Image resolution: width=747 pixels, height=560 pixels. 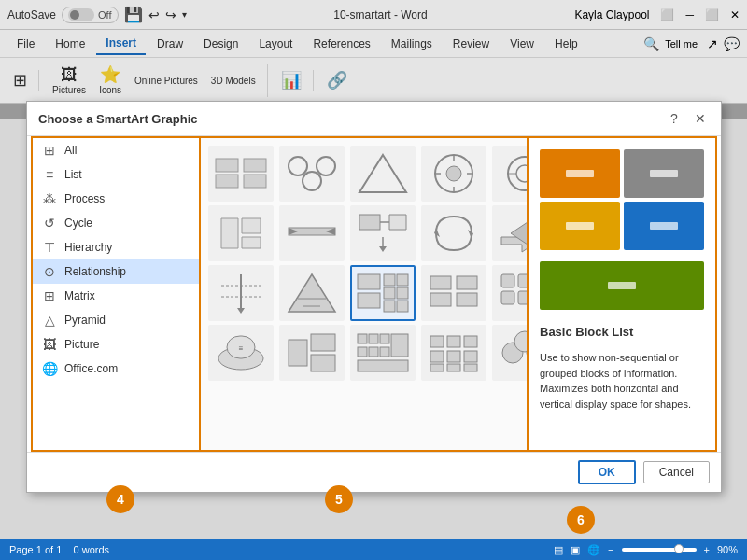 I want to click on category-matrix: ⊞ Matrix, so click(x=116, y=296).